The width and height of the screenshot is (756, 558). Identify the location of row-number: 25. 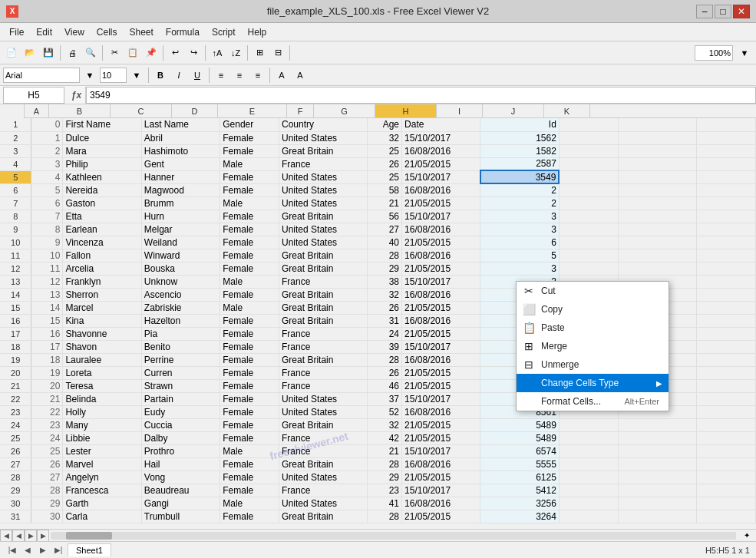
(15, 437).